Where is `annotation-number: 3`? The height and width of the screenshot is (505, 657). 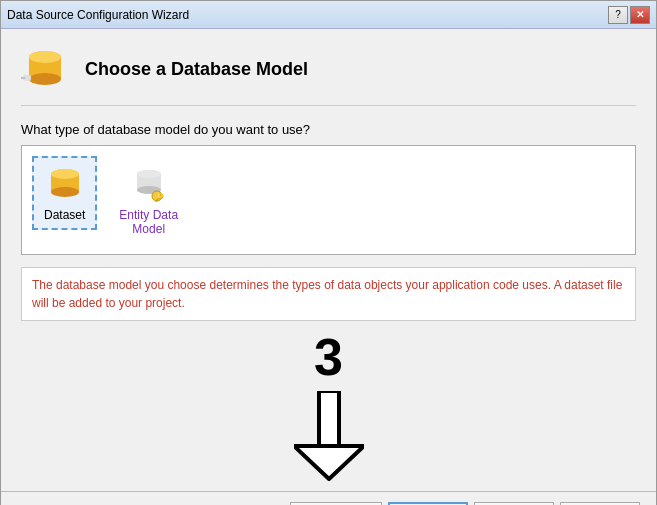 annotation-number: 3 is located at coordinates (328, 357).